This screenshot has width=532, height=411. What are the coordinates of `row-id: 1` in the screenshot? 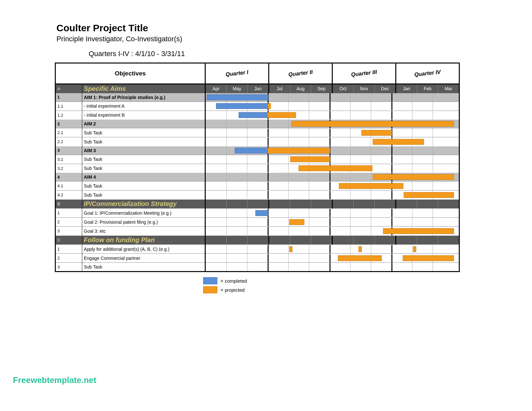 It's located at (69, 213).